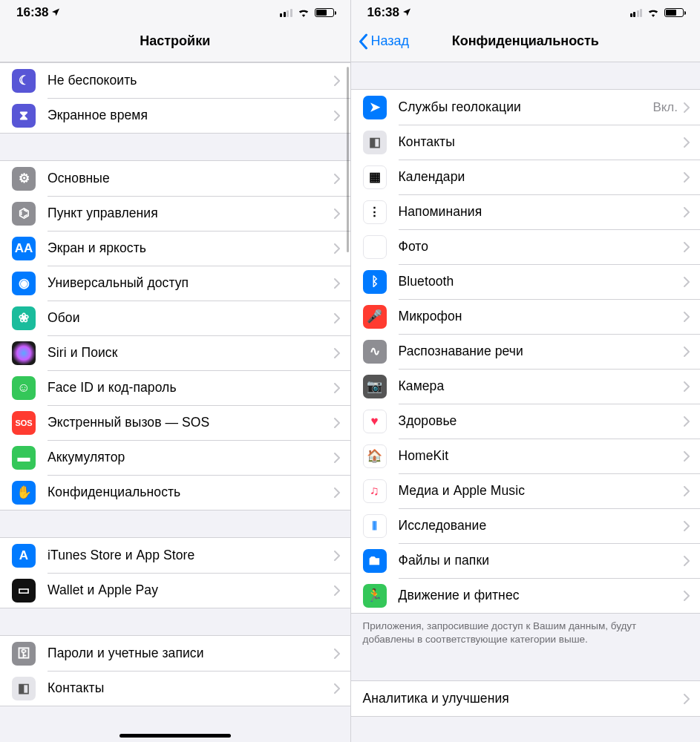 Image resolution: width=700 pixels, height=742 pixels. I want to click on row-label: Siri и Поиск, so click(191, 353).